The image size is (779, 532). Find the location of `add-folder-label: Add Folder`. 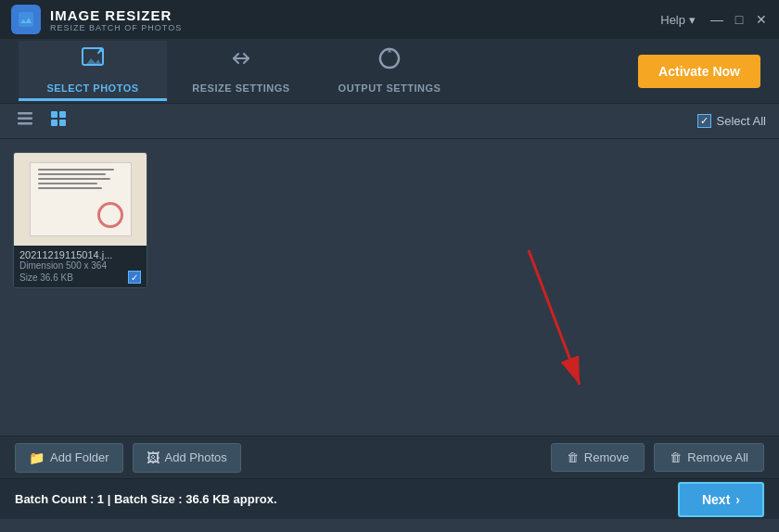

add-folder-label: Add Folder is located at coordinates (80, 458).